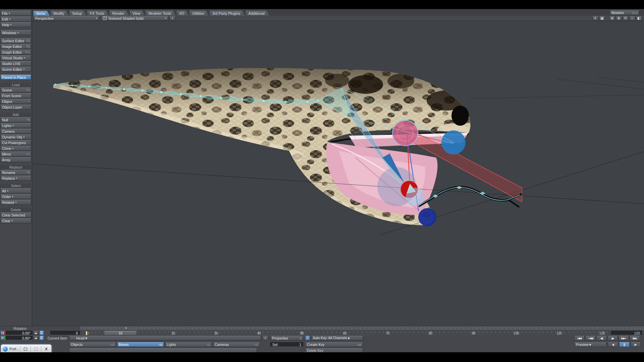 This screenshot has width=644, height=362. What do you see at coordinates (16, 115) in the screenshot?
I see `sidebar-item: Add` at bounding box center [16, 115].